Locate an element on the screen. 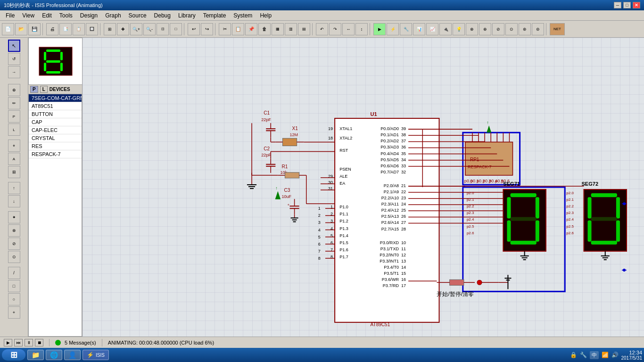  menu-item-tools: Tools is located at coordinates (66, 16).